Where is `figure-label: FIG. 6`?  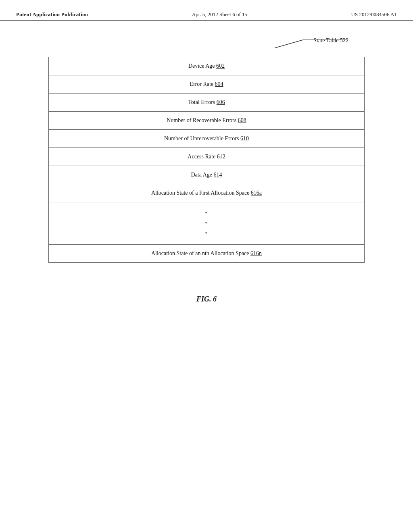
figure-label: FIG. 6 is located at coordinates (206, 299).